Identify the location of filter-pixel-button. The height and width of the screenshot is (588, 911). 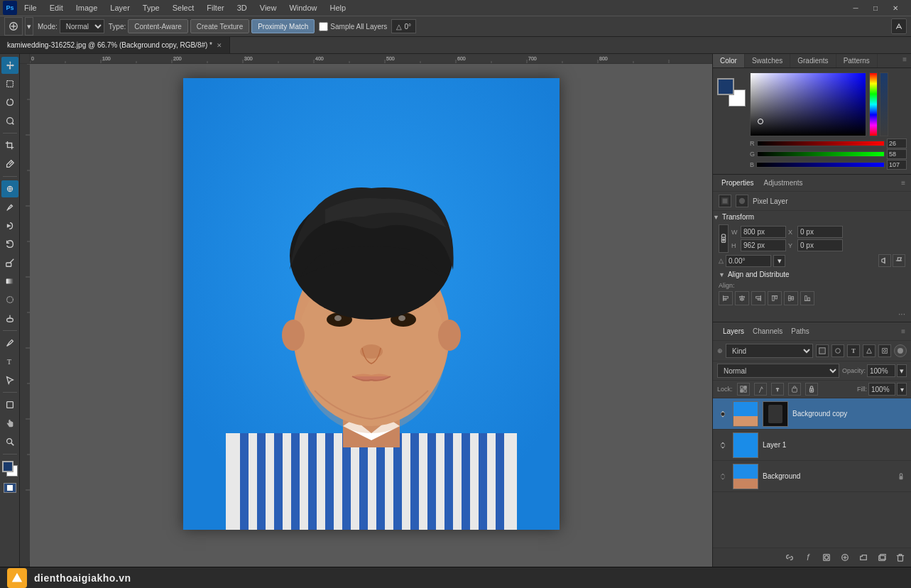
(822, 351).